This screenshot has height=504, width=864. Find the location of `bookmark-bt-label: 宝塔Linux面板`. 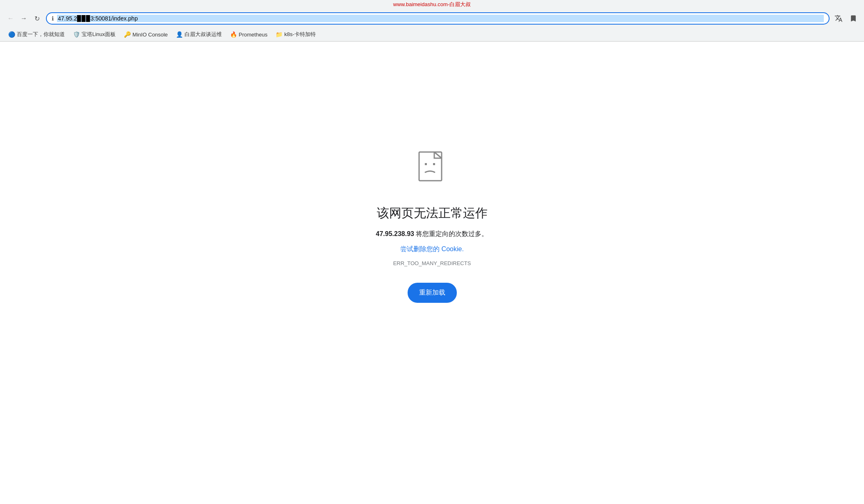

bookmark-bt-label: 宝塔Linux面板 is located at coordinates (98, 34).